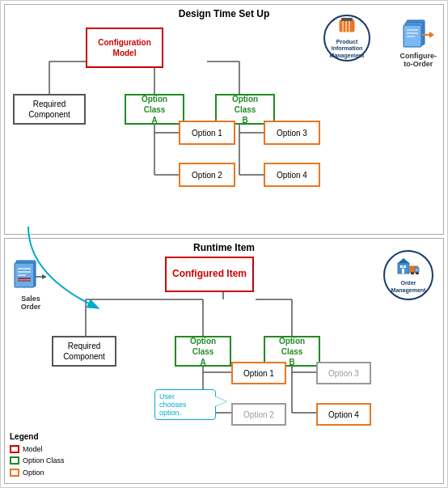  What do you see at coordinates (15, 449) in the screenshot?
I see `legend-box-model` at bounding box center [15, 449].